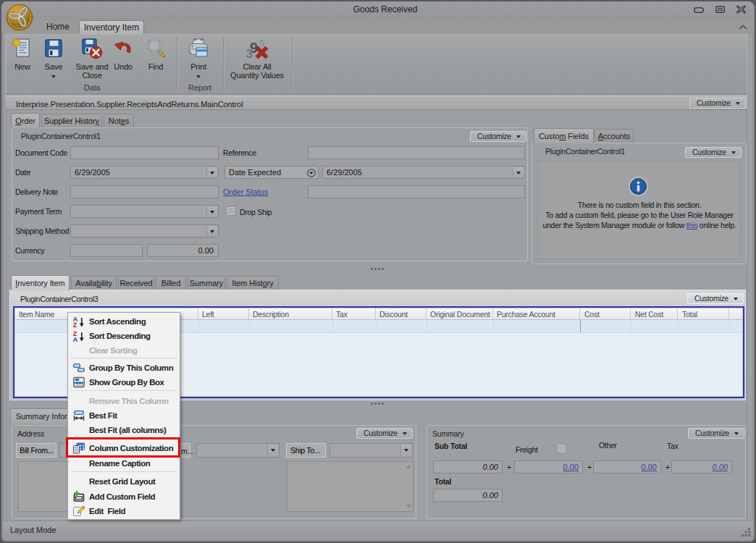  I want to click on svg-text: 5, so click(262, 43).